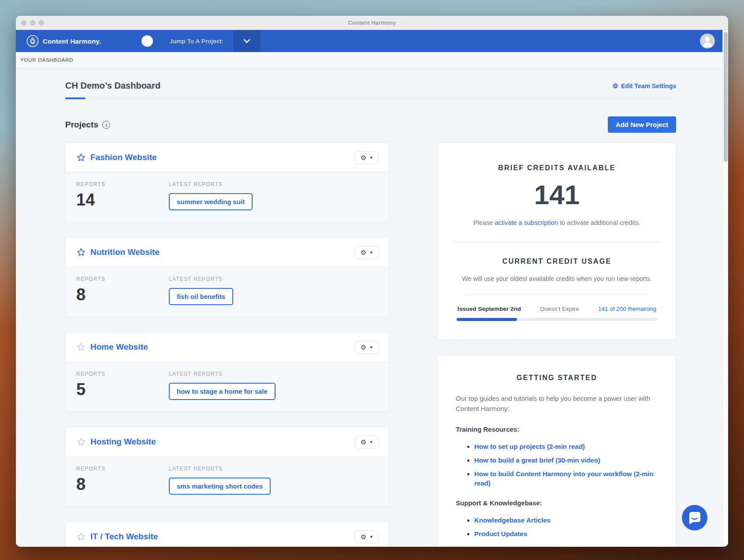 This screenshot has width=744, height=560. Describe the element at coordinates (372, 60) in the screenshot. I see `breadcrumb-bar: YOUR DASHBOARD` at that location.